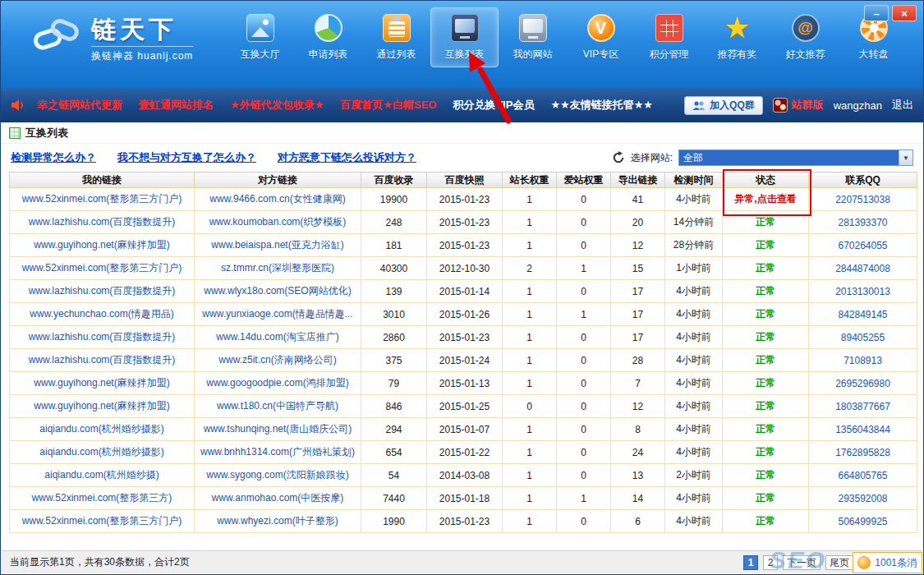  Describe the element at coordinates (329, 38) in the screenshot. I see `toolbar-item-2: 申请列表` at that location.